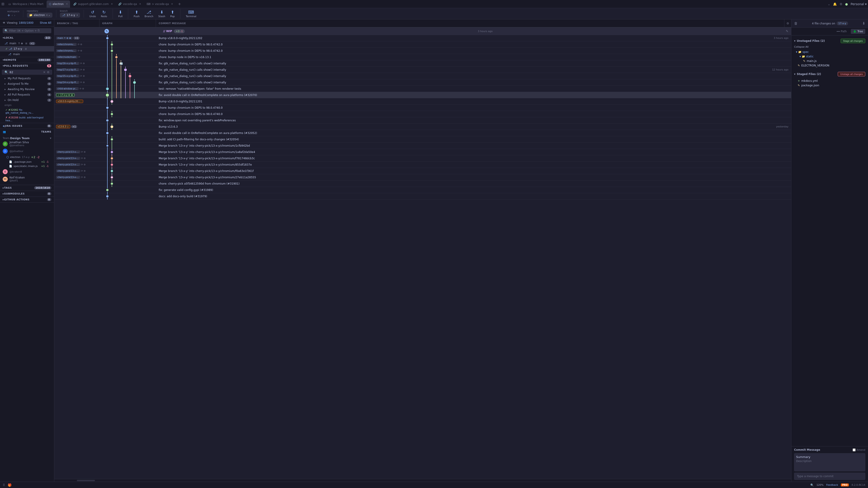 Image resolution: width=868 pixels, height=488 pixels. I want to click on tab-vscode-qa: 🔗 vscode-qa ✕, so click(129, 4).